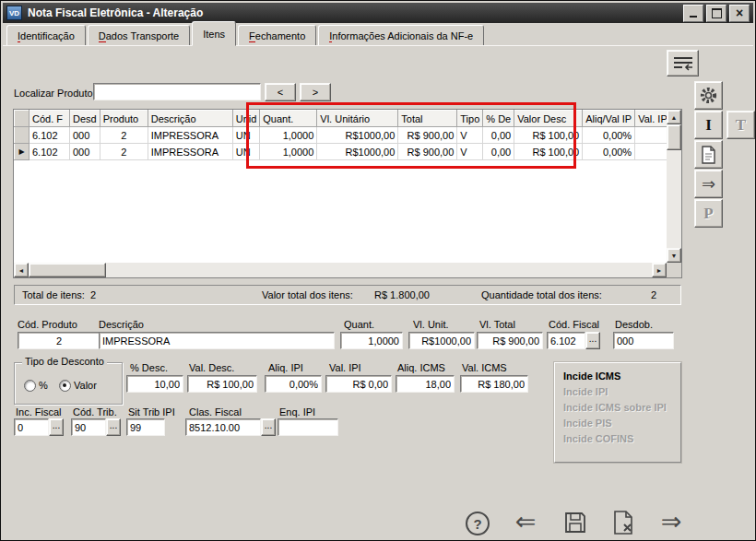 This screenshot has height=541, width=756. What do you see at coordinates (708, 214) in the screenshot?
I see `print-icon: P` at bounding box center [708, 214].